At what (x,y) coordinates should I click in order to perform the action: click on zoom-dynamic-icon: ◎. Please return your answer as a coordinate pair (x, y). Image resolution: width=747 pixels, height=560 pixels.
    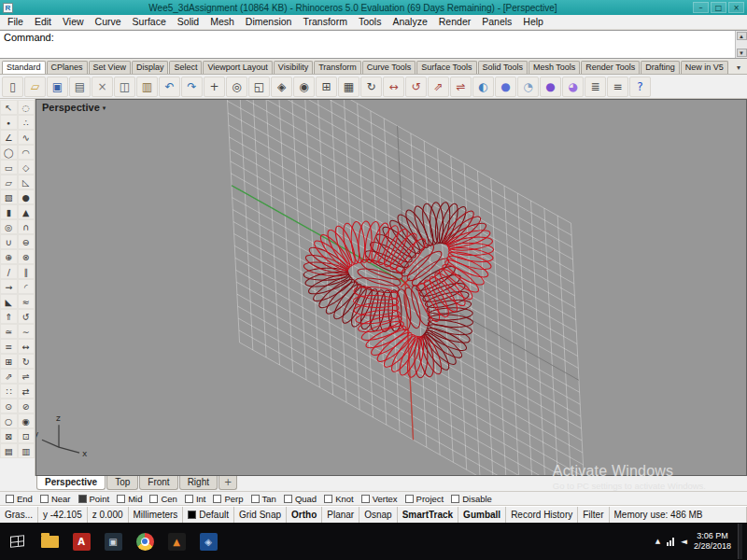
    Looking at the image, I should click on (237, 87).